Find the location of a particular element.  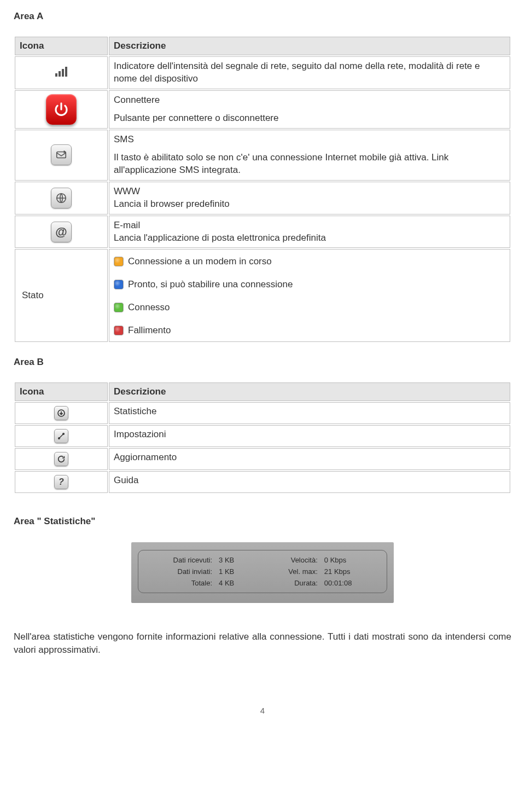

status-connected: Connesso is located at coordinates (149, 308).